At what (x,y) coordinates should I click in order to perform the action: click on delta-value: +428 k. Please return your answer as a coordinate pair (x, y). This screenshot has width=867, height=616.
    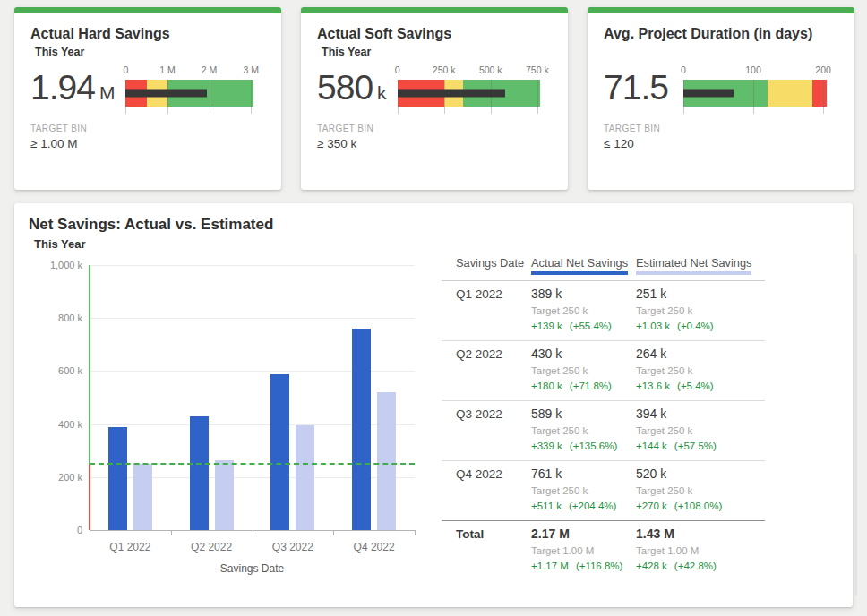
    Looking at the image, I should click on (652, 566).